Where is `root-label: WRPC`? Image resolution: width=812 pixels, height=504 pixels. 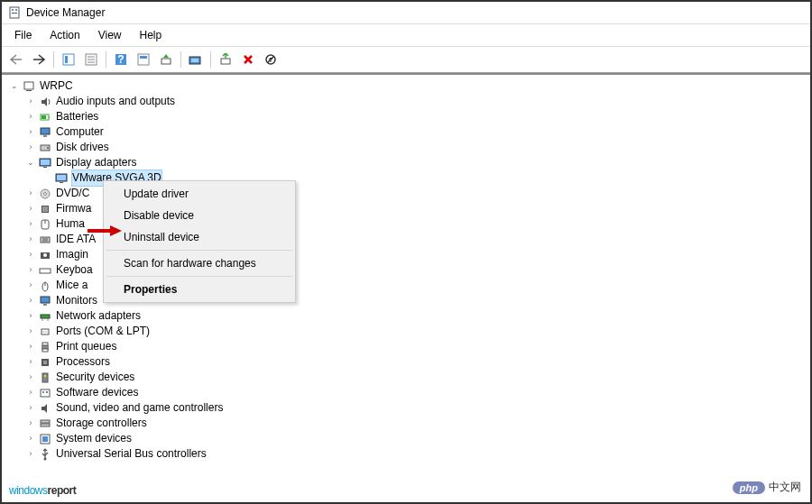
root-label: WRPC is located at coordinates (56, 87).